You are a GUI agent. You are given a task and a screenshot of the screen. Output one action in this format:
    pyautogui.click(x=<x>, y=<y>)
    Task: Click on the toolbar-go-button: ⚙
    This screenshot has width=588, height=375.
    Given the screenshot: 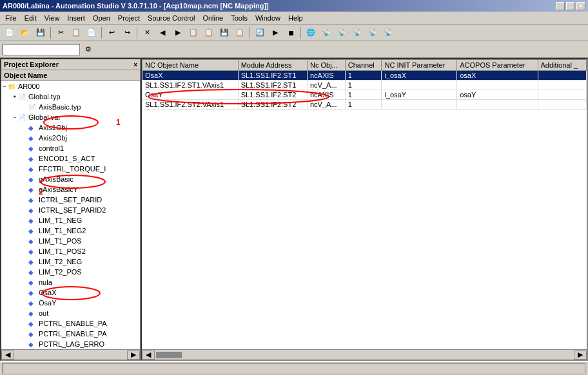 What is the action you would take?
    pyautogui.click(x=88, y=50)
    